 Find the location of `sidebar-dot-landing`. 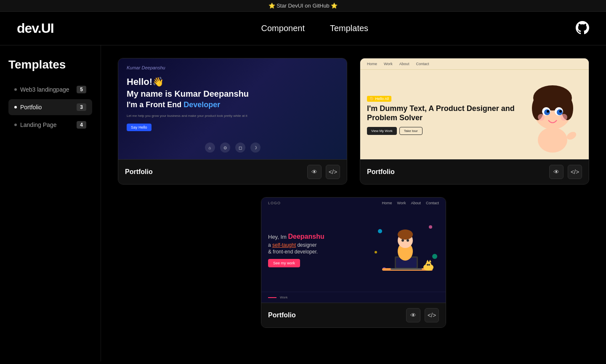

sidebar-dot-landing is located at coordinates (16, 125).